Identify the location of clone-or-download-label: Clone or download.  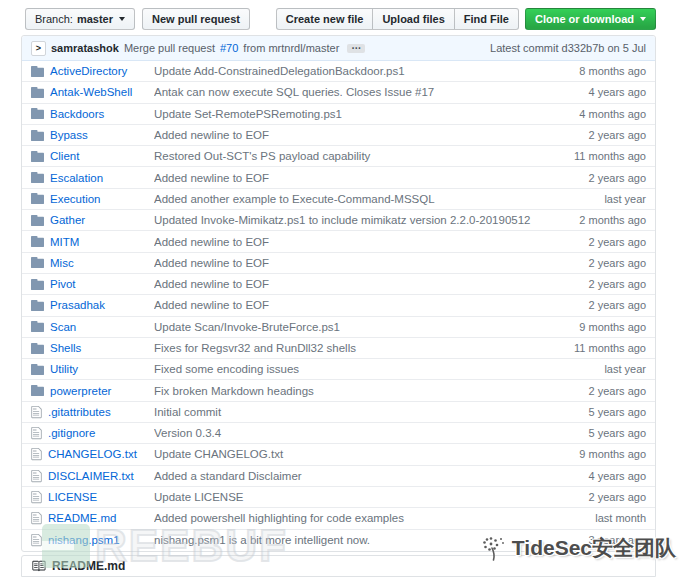
(584, 19).